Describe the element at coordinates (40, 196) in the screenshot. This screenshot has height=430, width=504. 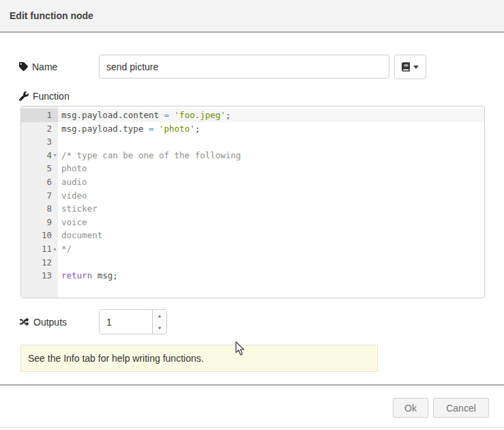
I see `editor-line-number: 7` at that location.